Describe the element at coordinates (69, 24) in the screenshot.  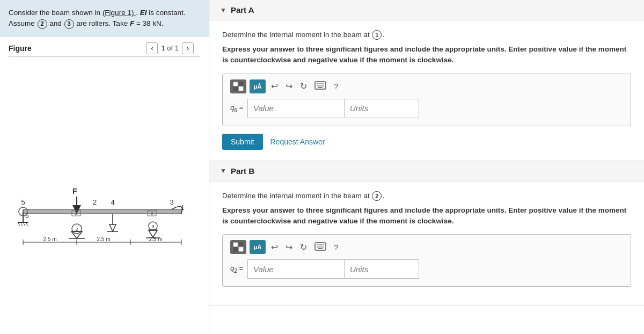
I see `circle-3: 3` at that location.